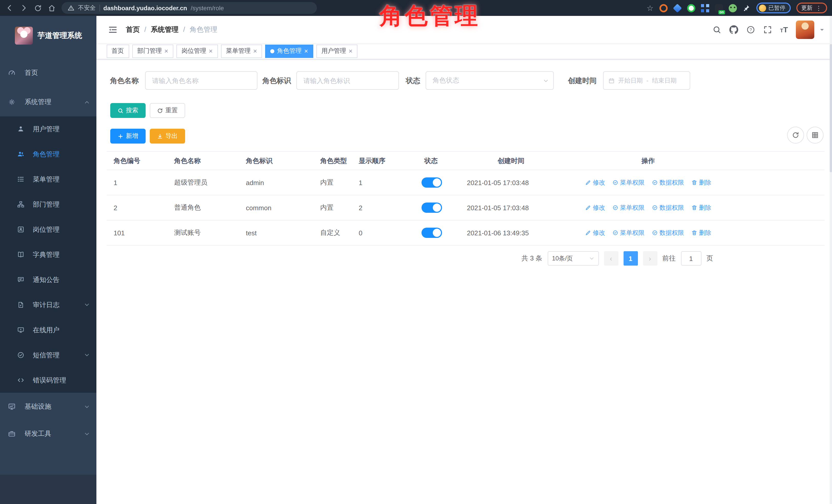  I want to click on document-edit-icon, so click(21, 305).